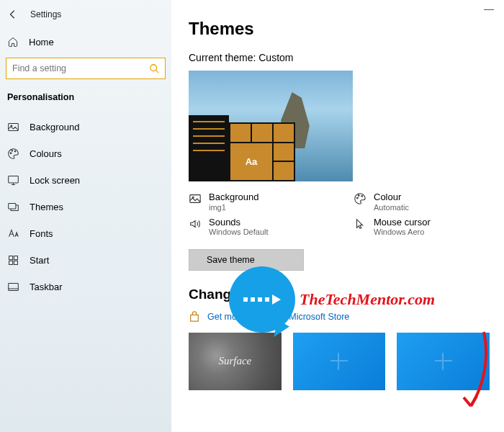  What do you see at coordinates (42, 233) in the screenshot?
I see `sidebar-item-label: Fonts` at bounding box center [42, 233].